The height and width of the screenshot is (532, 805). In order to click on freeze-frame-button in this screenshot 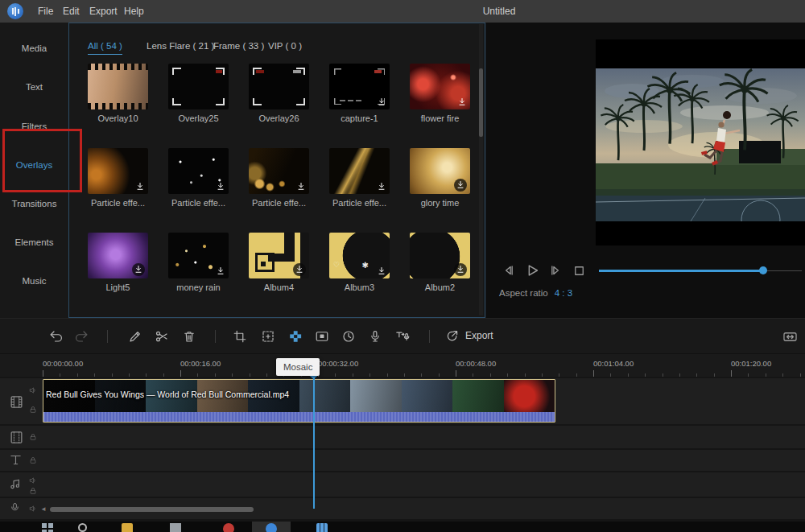, I will do `click(268, 336)`.